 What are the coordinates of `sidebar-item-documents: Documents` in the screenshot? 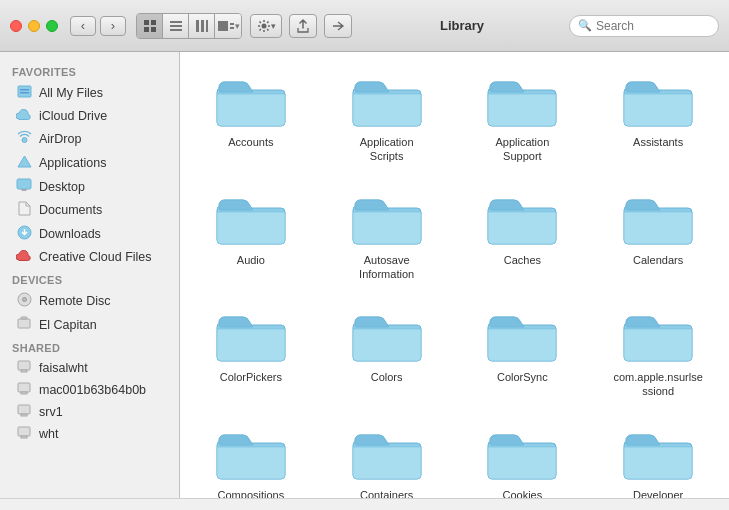 It's located at (90, 210).